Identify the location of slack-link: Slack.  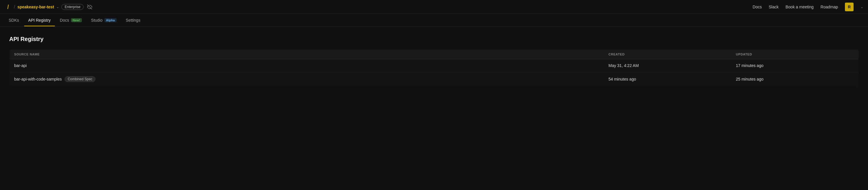
(774, 7).